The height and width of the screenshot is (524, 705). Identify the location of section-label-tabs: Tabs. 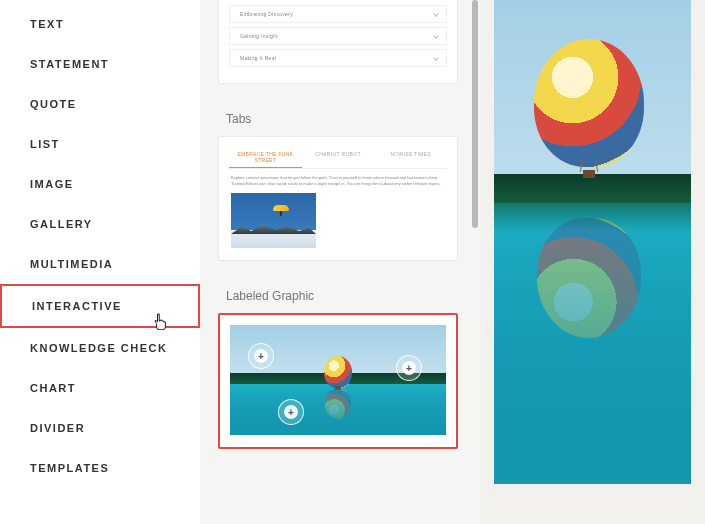
(342, 119).